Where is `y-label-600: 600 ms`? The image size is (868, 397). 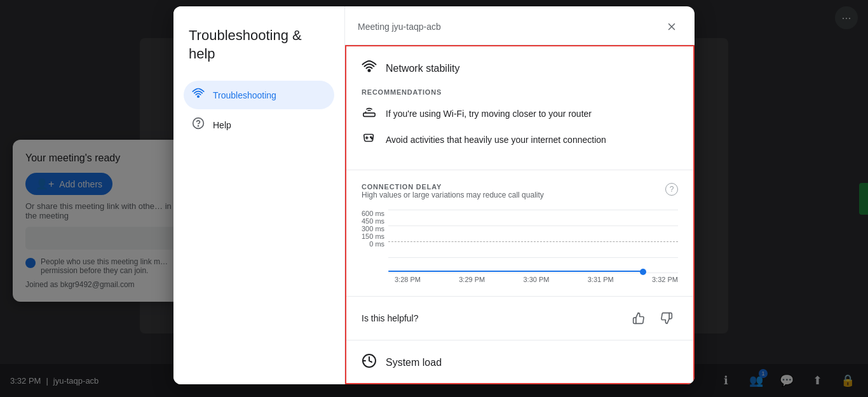 y-label-600: 600 ms is located at coordinates (373, 213).